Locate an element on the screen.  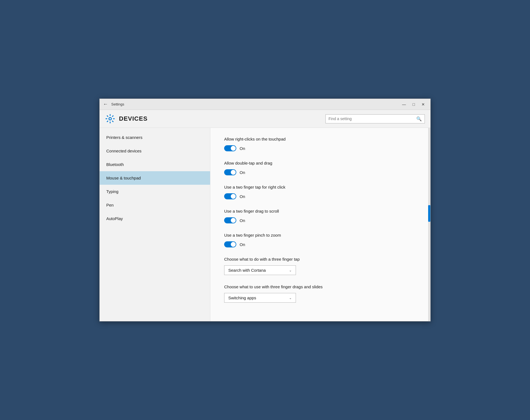
toggle-two-finger-pinch is located at coordinates (230, 244).